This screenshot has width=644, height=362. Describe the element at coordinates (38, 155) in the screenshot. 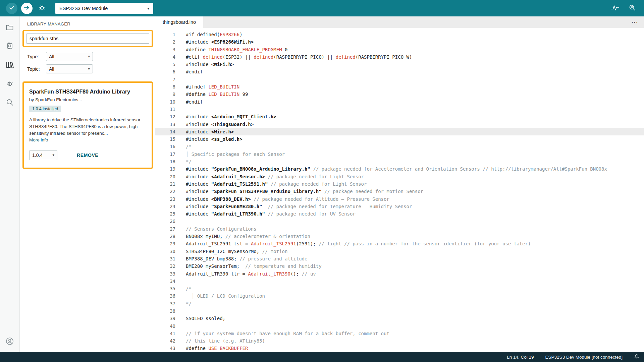

I see `version-value: 1.0.4` at that location.